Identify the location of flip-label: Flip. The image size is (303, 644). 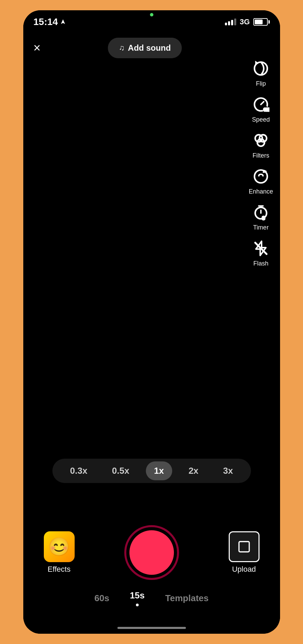
(261, 84).